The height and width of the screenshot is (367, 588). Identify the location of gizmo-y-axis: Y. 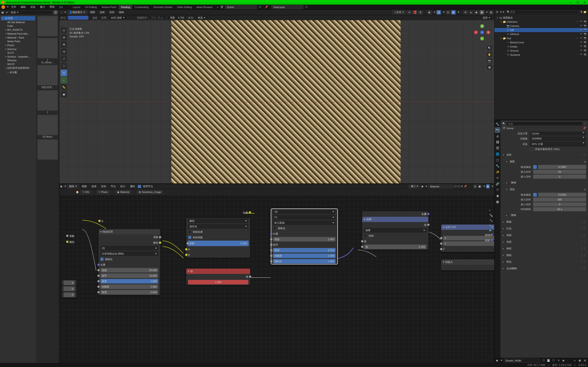
(482, 26).